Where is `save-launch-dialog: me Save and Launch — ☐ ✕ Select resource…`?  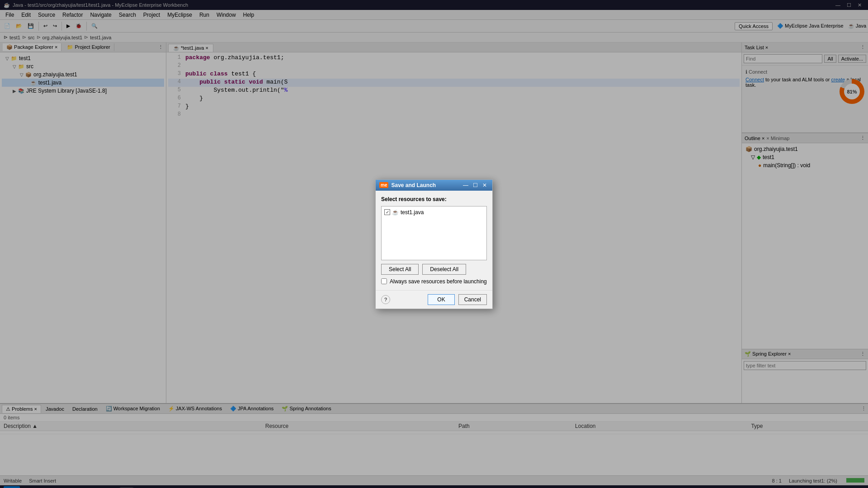 save-launch-dialog: me Save and Launch — ☐ ✕ Select resource… is located at coordinates (434, 244).